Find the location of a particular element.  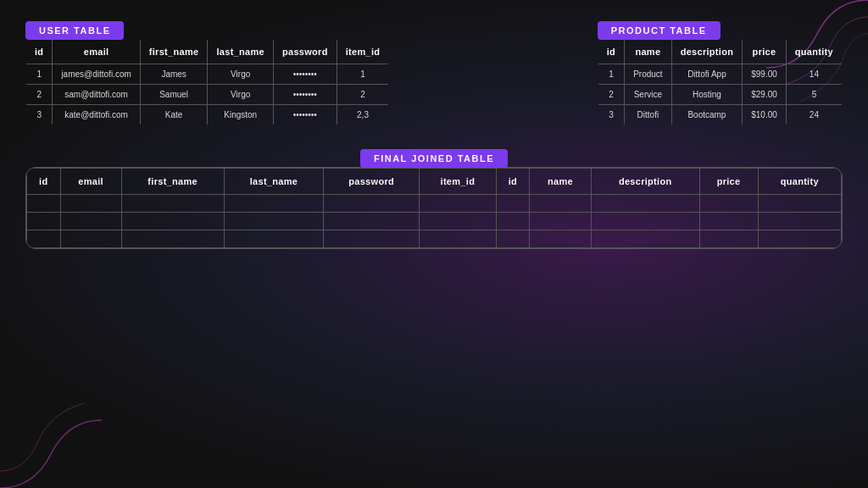

product-table-row: 1 Product Dittofi App $99.00 14 is located at coordinates (720, 75).